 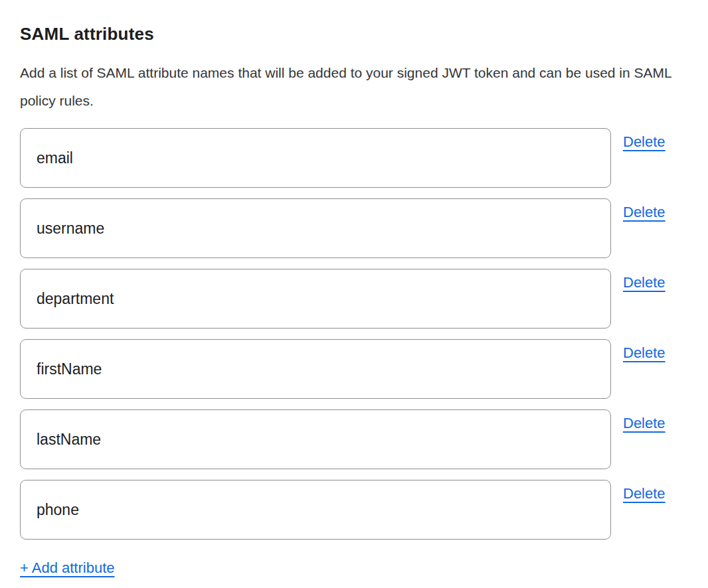 I want to click on attribute-input-firstname, so click(x=315, y=369).